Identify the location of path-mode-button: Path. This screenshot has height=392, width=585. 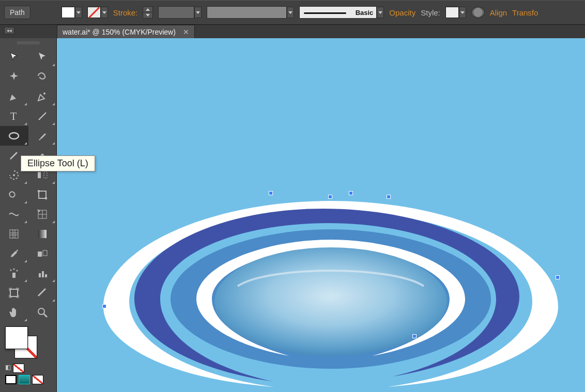
(18, 12).